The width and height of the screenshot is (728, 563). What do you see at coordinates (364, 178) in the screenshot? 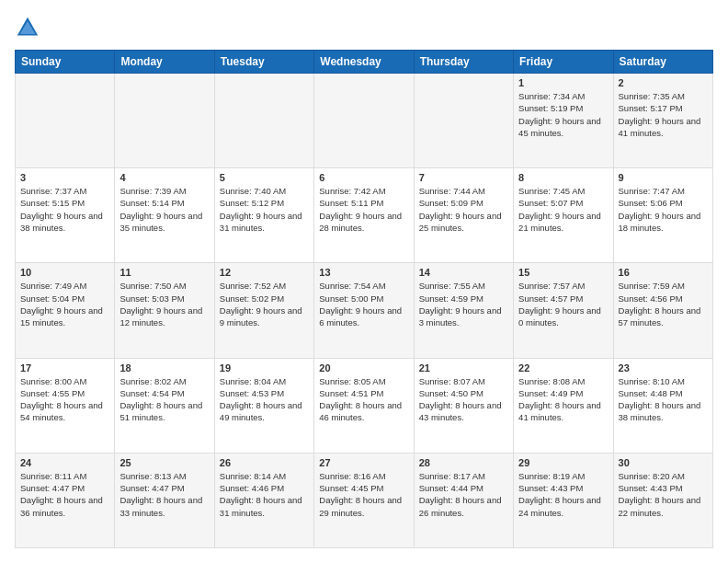
I see `day-number: 6` at bounding box center [364, 178].